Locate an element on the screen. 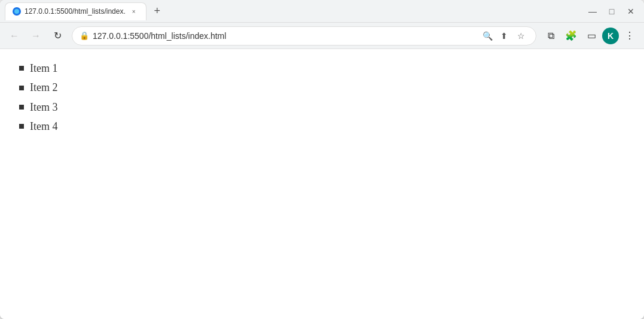 The width and height of the screenshot is (644, 319). tab-favicon is located at coordinates (17, 11).